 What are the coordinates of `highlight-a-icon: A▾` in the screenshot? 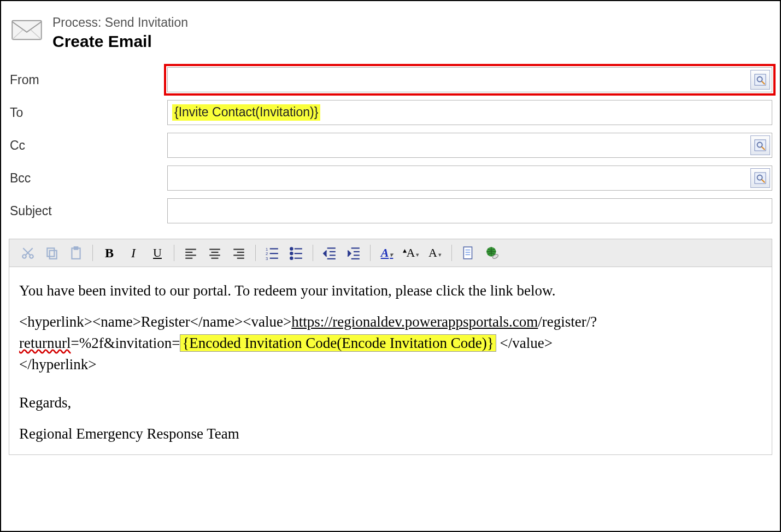 It's located at (387, 253).